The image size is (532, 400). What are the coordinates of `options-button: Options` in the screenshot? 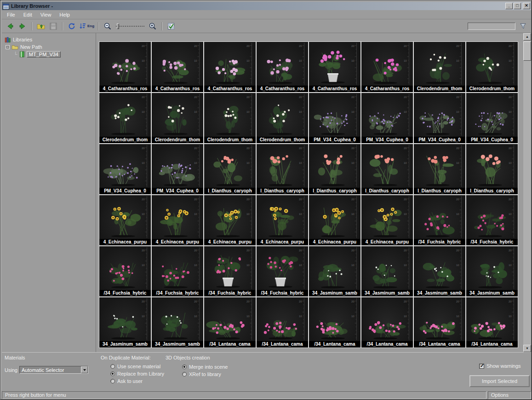 It's located at (509, 395).